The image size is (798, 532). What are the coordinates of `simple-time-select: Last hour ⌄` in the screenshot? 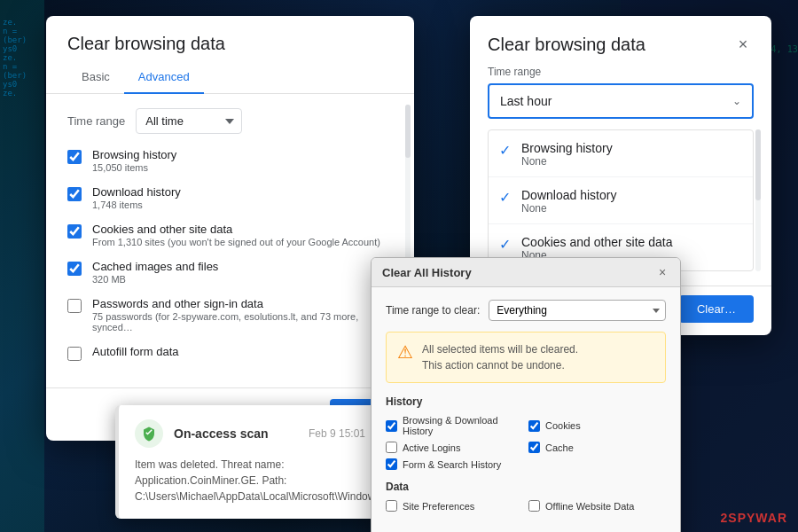 It's located at (621, 101).